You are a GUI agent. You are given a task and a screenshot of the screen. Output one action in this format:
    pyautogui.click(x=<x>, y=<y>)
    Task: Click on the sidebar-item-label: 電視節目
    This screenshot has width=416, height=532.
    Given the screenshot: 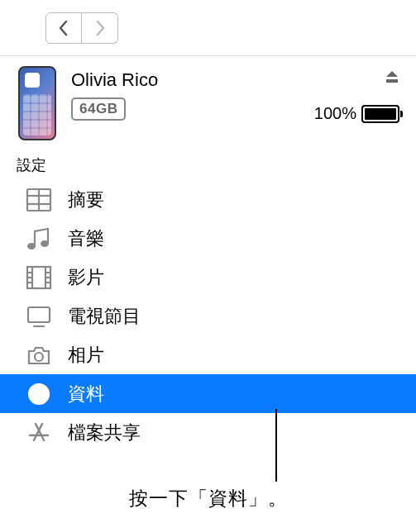 What is the action you would take?
    pyautogui.click(x=104, y=316)
    